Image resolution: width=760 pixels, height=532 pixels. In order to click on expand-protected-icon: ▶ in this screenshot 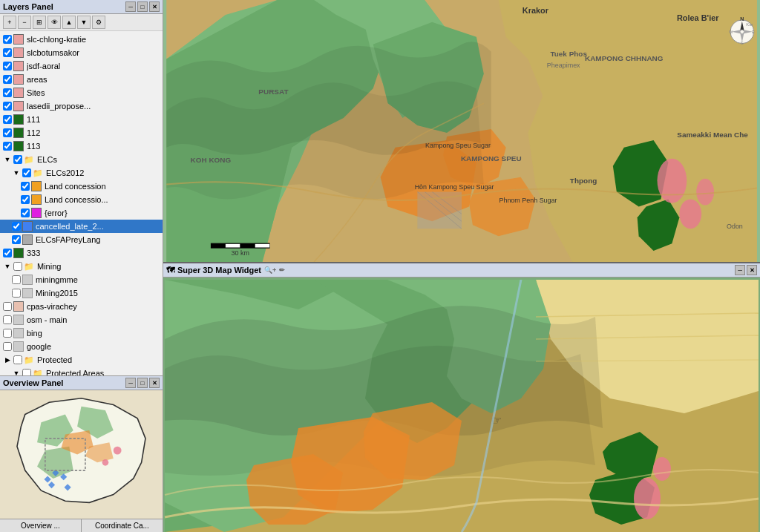, I will do `click(7, 360)`.